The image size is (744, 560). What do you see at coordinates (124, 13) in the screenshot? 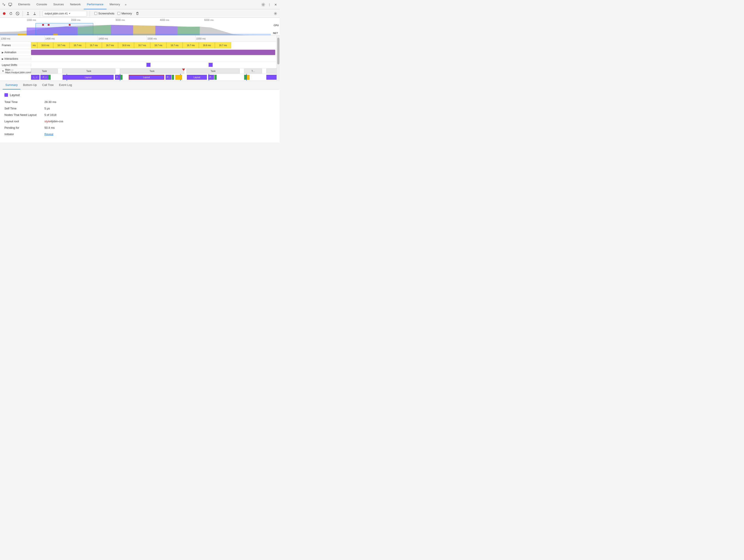
I see `memory-checkbox: Memory` at bounding box center [124, 13].